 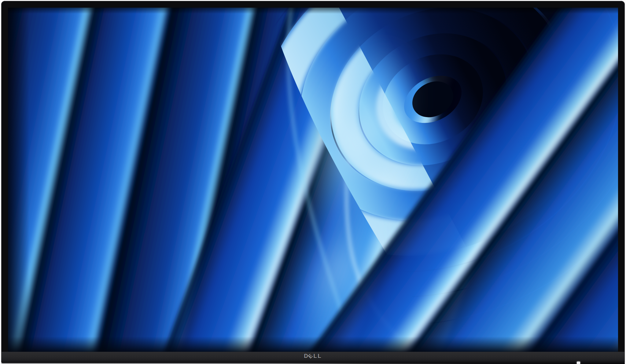 I want to click on dell-logo-letter-l2: L, so click(x=320, y=356).